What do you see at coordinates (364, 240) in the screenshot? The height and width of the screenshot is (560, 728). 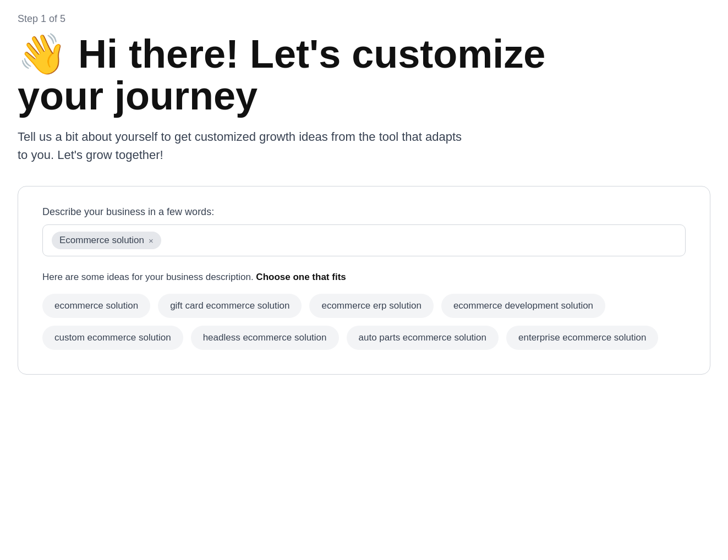 I see `business-input-box: Ecommerce solution ×` at bounding box center [364, 240].